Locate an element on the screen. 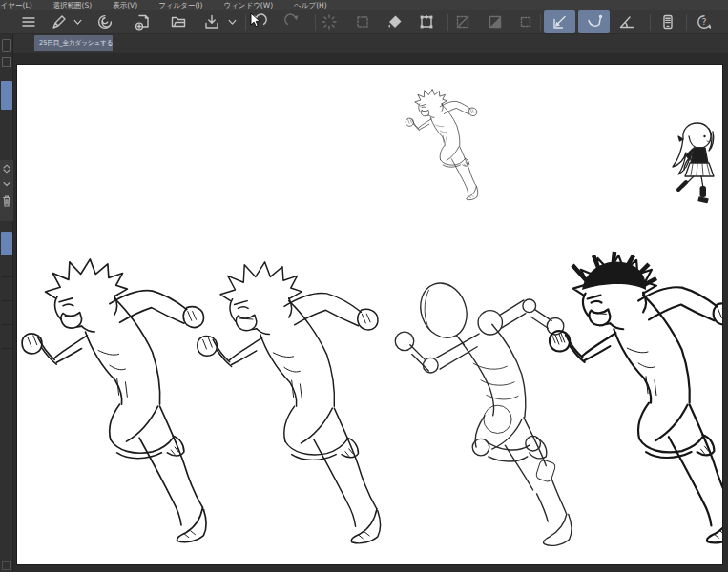  palette-square is located at coordinates (7, 62).